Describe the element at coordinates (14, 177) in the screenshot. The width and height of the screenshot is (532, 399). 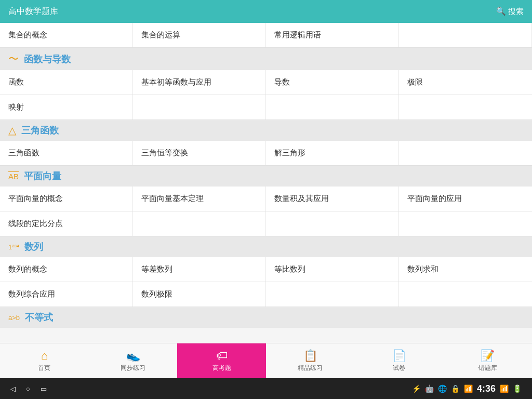
I see `ab-icon: AB` at that location.